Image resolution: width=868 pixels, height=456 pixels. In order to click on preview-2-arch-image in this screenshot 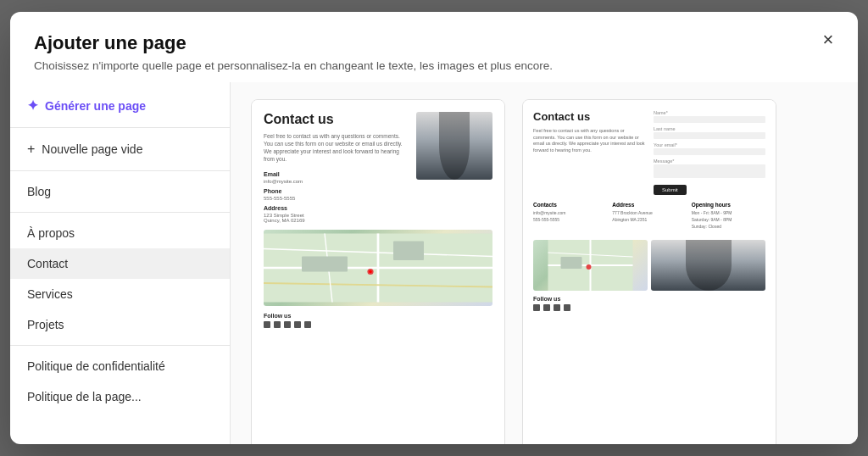, I will do `click(709, 263)`.